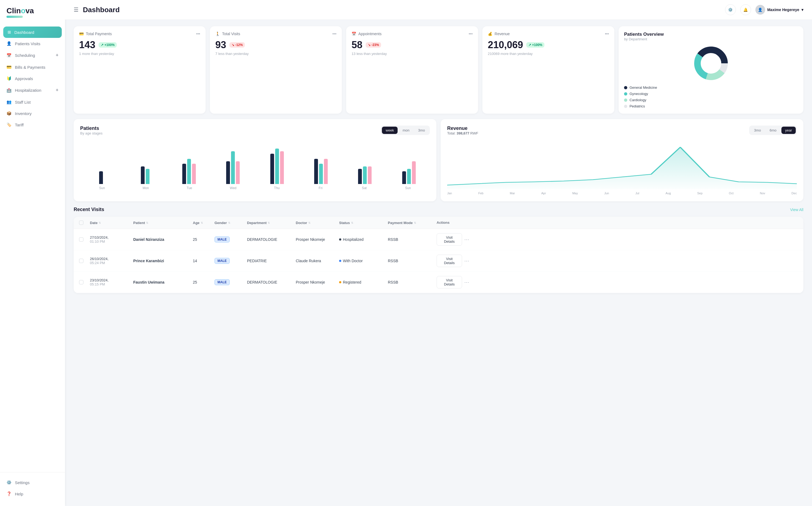  What do you see at coordinates (421, 130) in the screenshot?
I see `tab-3mo: 3mo` at bounding box center [421, 130].